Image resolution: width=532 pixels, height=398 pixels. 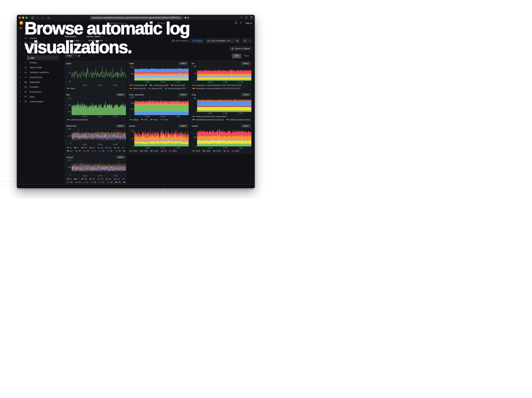 What do you see at coordinates (71, 88) in the screenshot?
I see `legend-item: Value` at bounding box center [71, 88].